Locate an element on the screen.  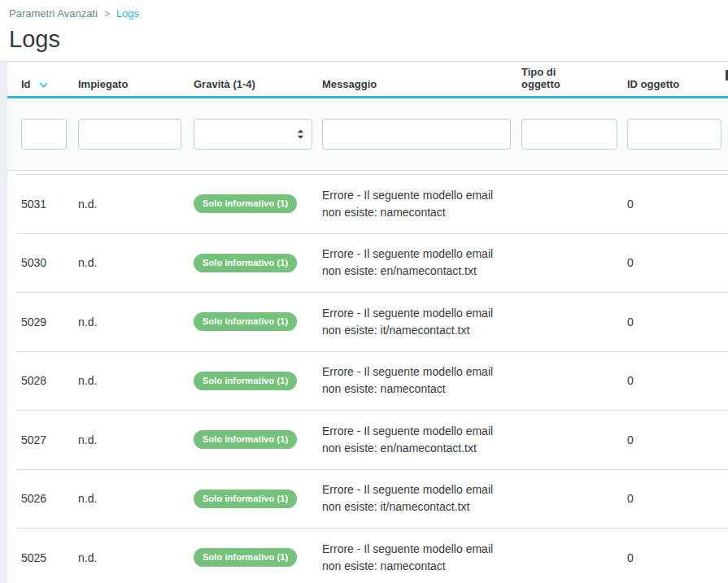
table-row: 5029 n.d. Solo informativo (1) Errore - … is located at coordinates (372, 322).